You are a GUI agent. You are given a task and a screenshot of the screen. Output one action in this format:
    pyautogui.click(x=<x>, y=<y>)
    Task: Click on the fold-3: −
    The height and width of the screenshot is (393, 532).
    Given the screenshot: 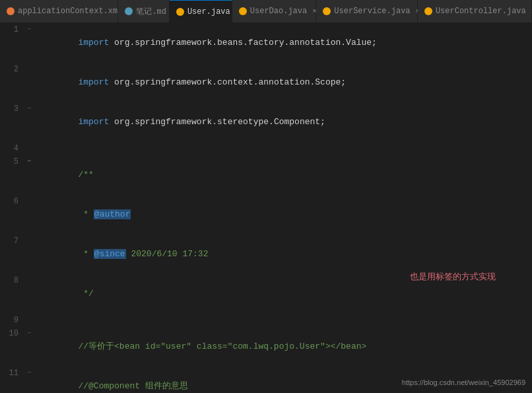 What is the action you would take?
    pyautogui.click(x=29, y=109)
    